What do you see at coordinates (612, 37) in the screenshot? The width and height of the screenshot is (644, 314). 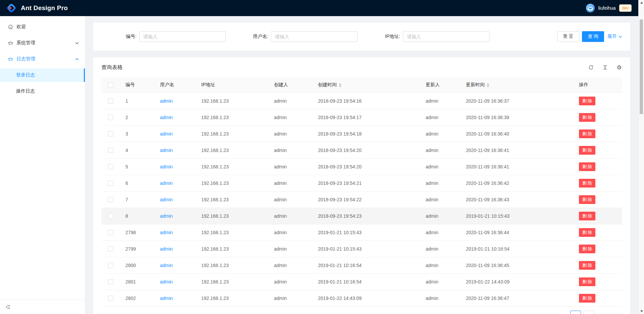 I see `expand-label: 展开` at bounding box center [612, 37].